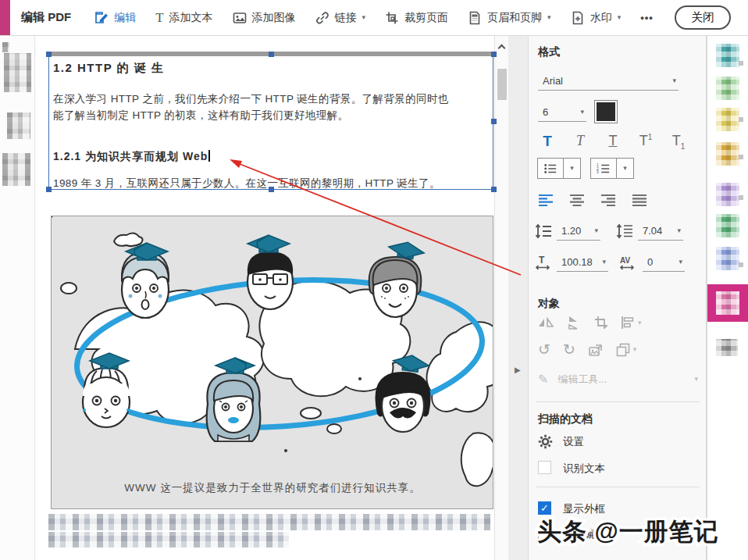  Describe the element at coordinates (574, 323) in the screenshot. I see `flip-horizontal-icon` at that location.